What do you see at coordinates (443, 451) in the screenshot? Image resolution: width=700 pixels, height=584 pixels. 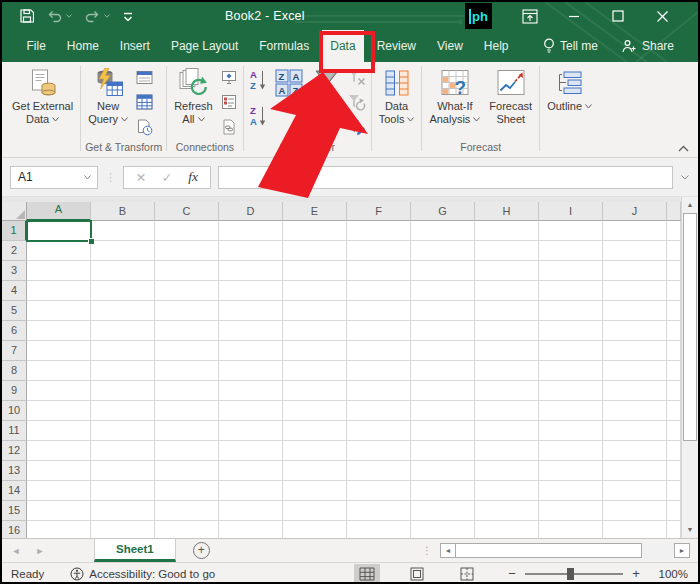 I see `grid-cell-g12` at bounding box center [443, 451].